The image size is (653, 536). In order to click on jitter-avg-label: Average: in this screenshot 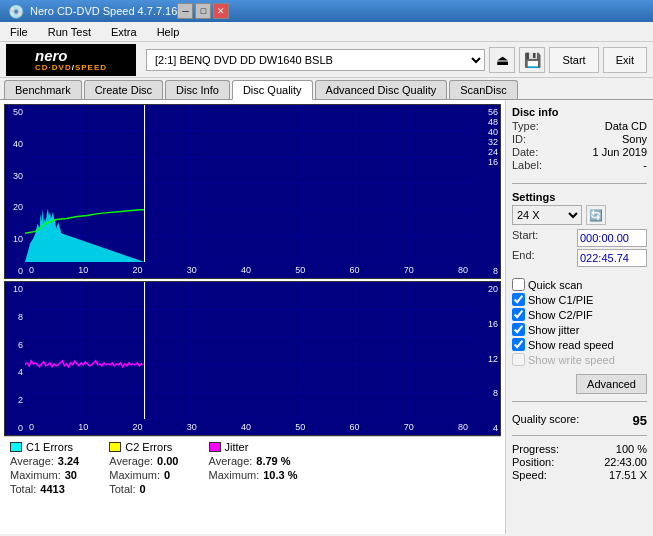, I will do `click(231, 461)`.